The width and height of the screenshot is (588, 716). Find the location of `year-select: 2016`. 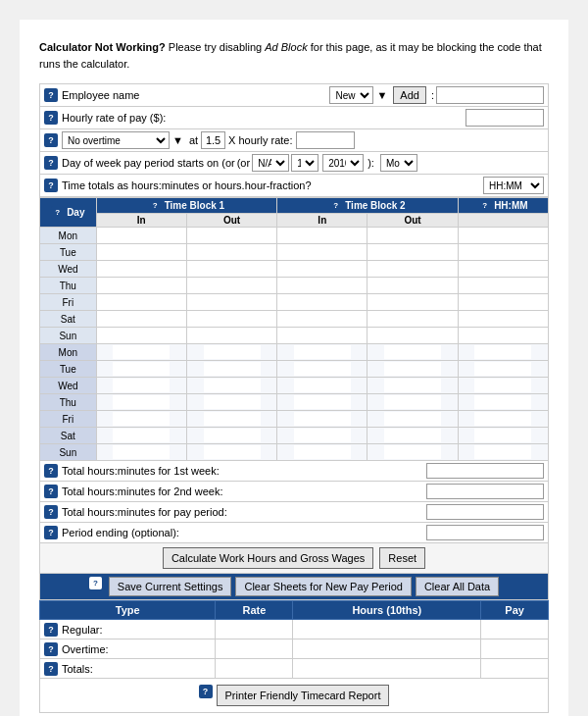

year-select: 2016 is located at coordinates (343, 163).